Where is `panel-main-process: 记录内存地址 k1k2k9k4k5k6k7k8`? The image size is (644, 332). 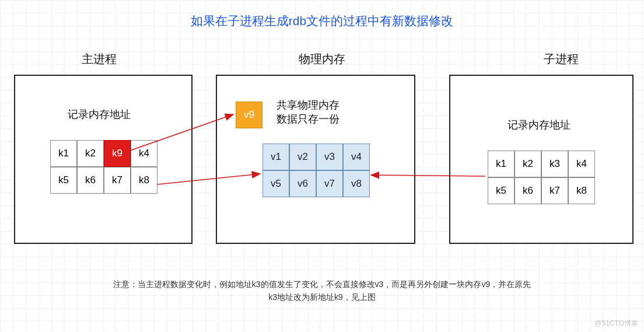
panel-main-process: 记录内存地址 k1k2k9k4k5k6k7k8 is located at coordinates (103, 159).